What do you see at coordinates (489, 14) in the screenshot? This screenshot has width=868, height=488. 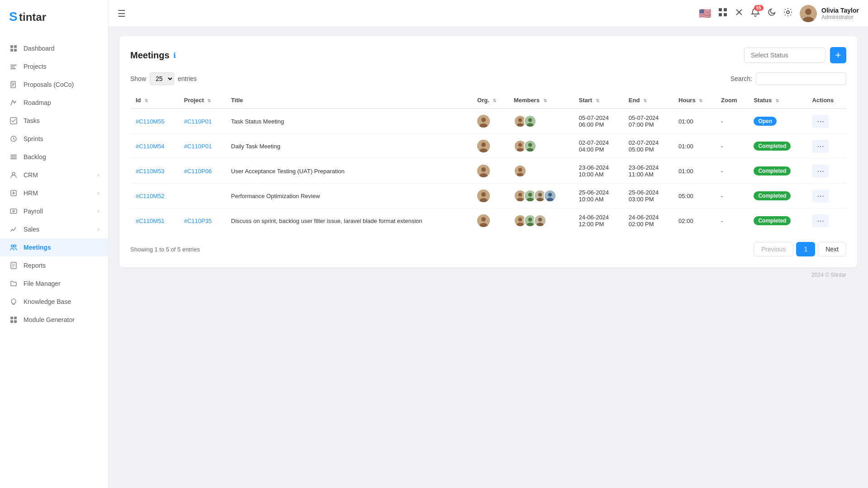 I see `top-header: ☰ 🇺🇸 55` at bounding box center [489, 14].